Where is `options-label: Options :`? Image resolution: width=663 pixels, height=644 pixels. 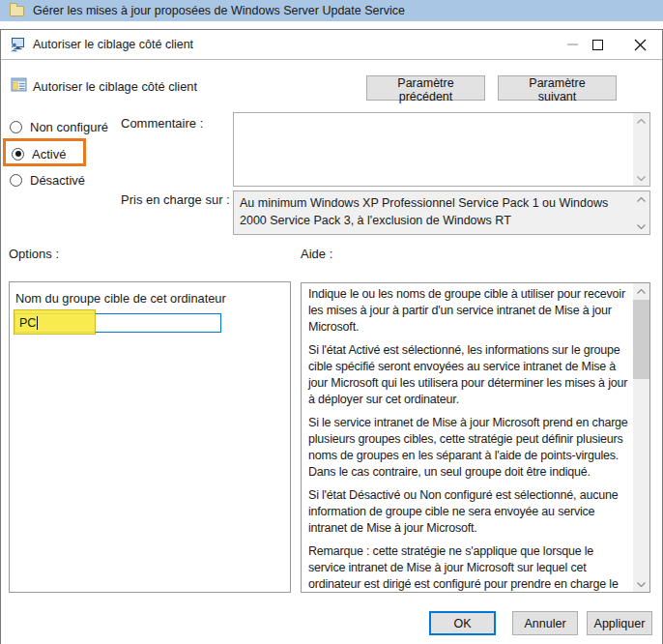
options-label: Options : is located at coordinates (34, 253).